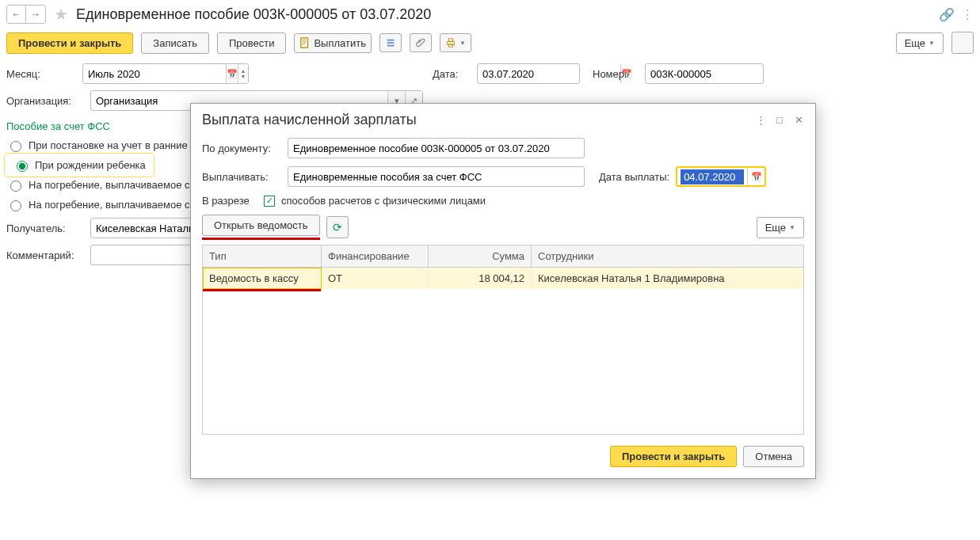 The width and height of the screenshot is (980, 540). What do you see at coordinates (61, 14) in the screenshot?
I see `favorite-star-icon: ★` at bounding box center [61, 14].